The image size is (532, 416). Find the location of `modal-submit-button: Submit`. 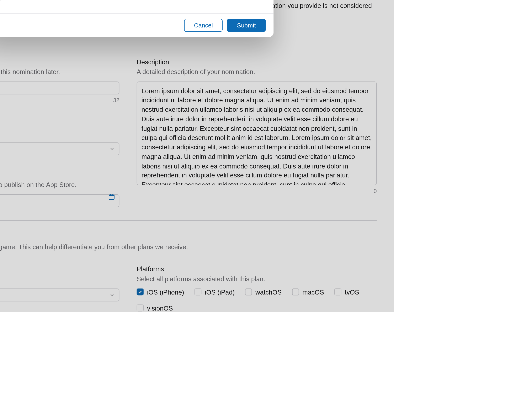

modal-submit-button: Submit is located at coordinates (247, 25).